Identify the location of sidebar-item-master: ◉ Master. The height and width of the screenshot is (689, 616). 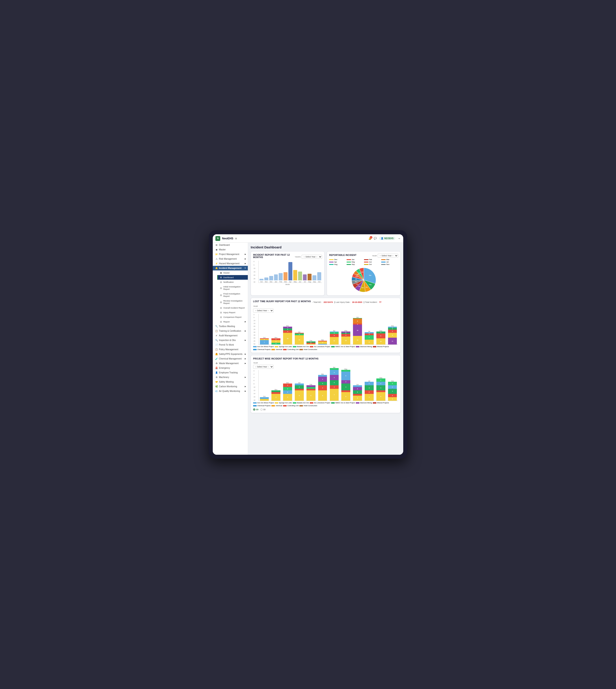
(230, 250).